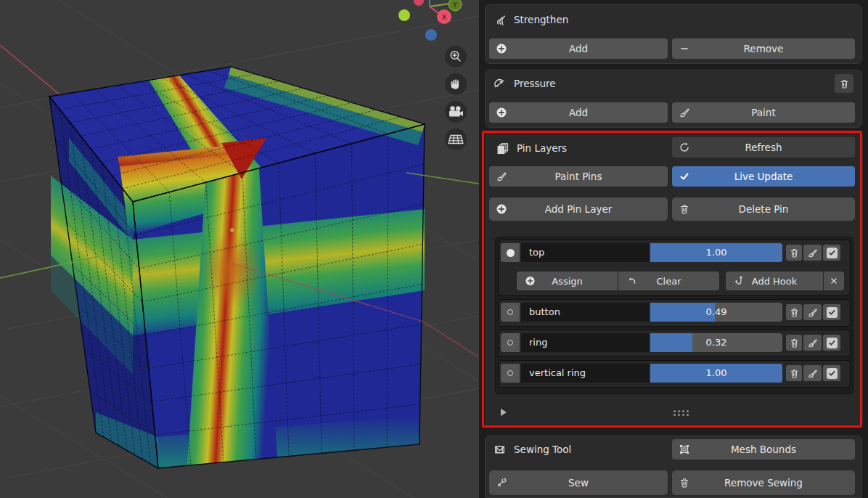 This screenshot has height=498, width=868. Describe the element at coordinates (585, 373) in the screenshot. I see `pin-name-field: vertical ring` at that location.